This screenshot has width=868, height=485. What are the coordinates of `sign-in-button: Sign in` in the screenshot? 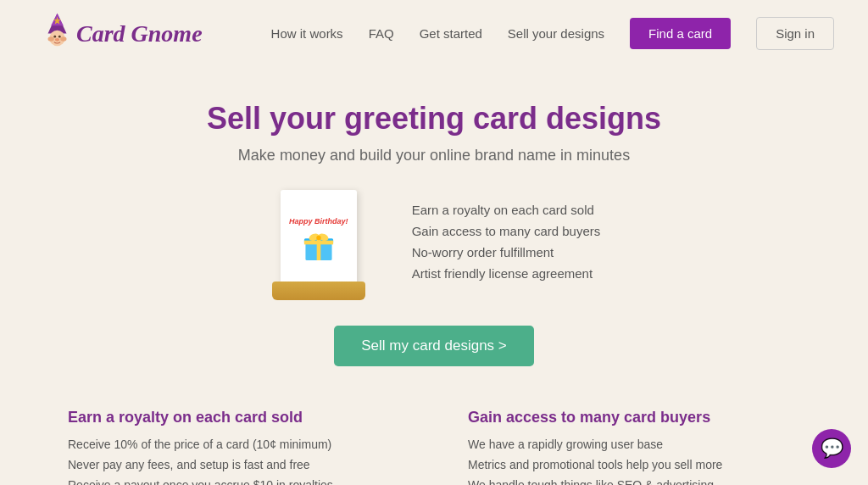 It's located at (795, 34).